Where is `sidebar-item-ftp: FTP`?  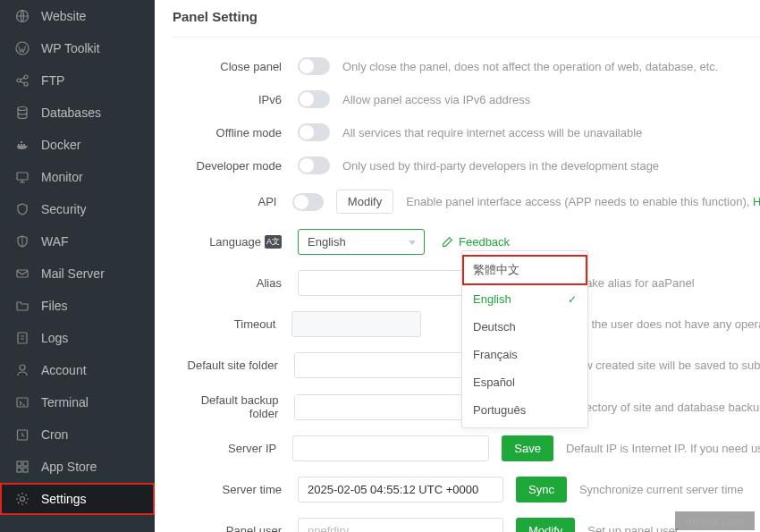 sidebar-item-ftp: FTP is located at coordinates (77, 80).